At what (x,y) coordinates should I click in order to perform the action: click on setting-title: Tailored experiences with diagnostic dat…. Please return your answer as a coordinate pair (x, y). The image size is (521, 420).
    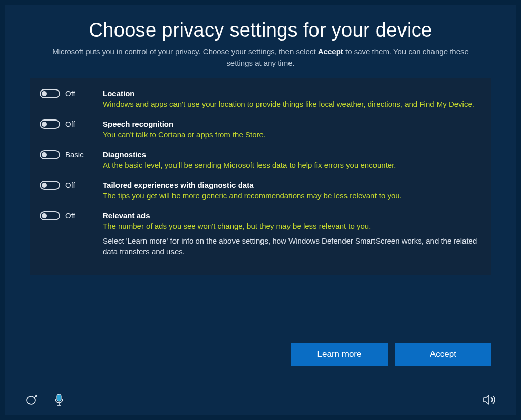
    Looking at the image, I should click on (292, 185).